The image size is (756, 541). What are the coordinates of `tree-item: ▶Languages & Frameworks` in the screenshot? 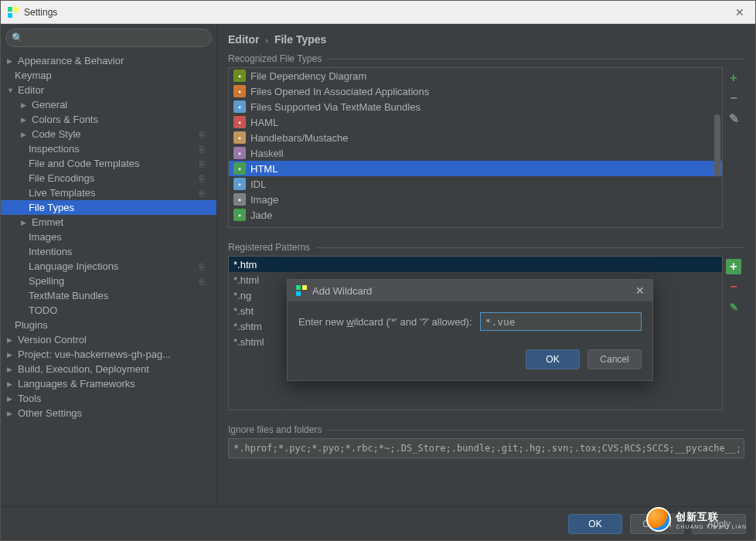 It's located at (108, 383).